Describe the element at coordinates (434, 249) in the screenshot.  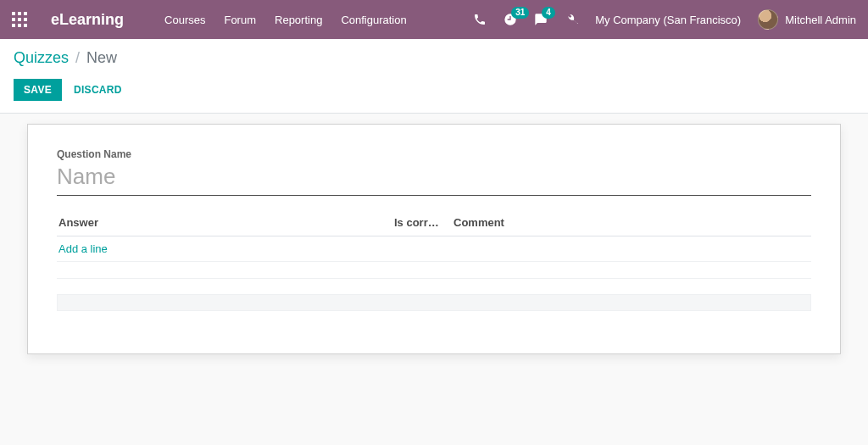
I see `table-row: Add a line` at that location.